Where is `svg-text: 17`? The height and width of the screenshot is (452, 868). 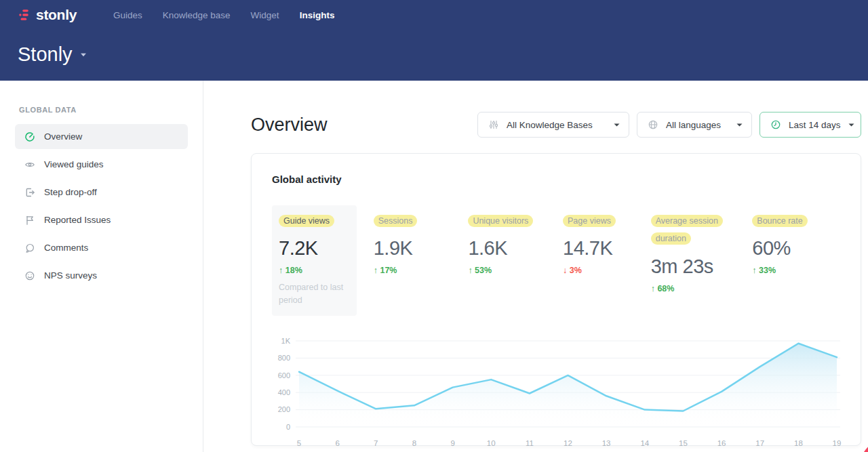 svg-text: 17 is located at coordinates (760, 443).